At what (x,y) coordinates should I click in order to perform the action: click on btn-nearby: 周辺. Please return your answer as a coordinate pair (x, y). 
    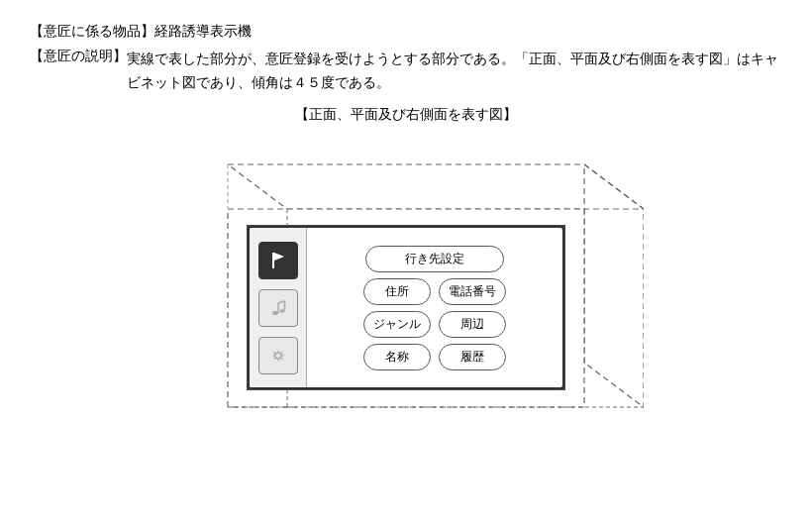
    Looking at the image, I should click on (472, 325).